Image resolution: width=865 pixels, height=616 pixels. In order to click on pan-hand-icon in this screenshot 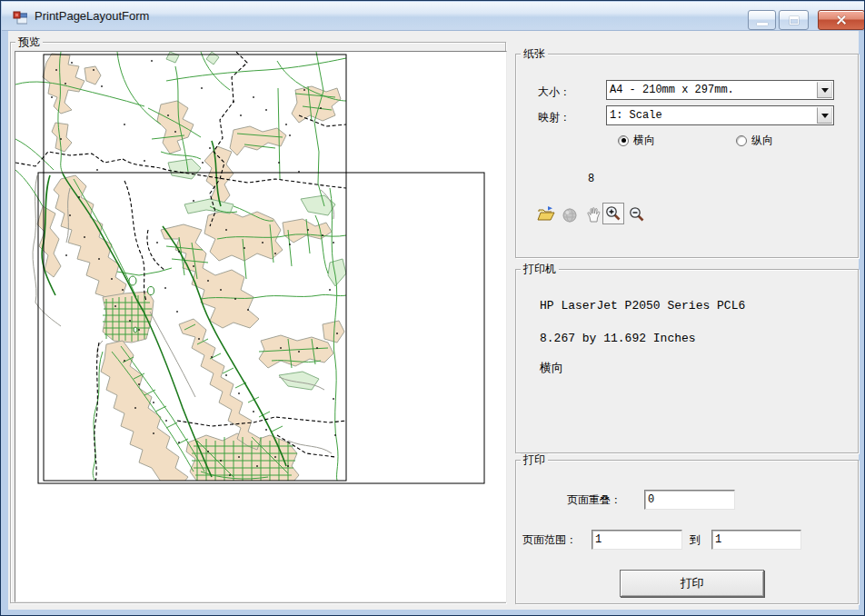, I will do `click(594, 214)`.